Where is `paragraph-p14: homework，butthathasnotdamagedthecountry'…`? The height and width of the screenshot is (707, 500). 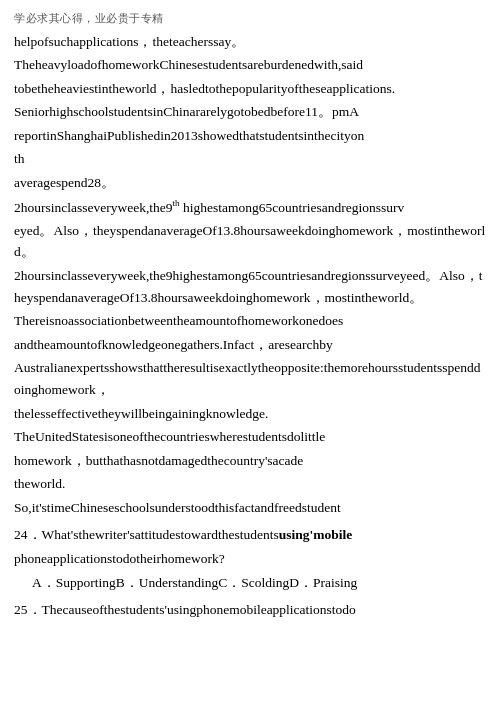 paragraph-p14: homework，butthathasnotdamagedthecountry'… is located at coordinates (250, 461).